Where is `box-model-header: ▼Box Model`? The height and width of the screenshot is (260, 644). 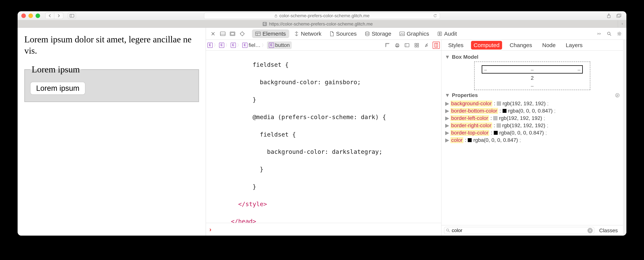
box-model-header: ▼Box Model is located at coordinates (532, 57).